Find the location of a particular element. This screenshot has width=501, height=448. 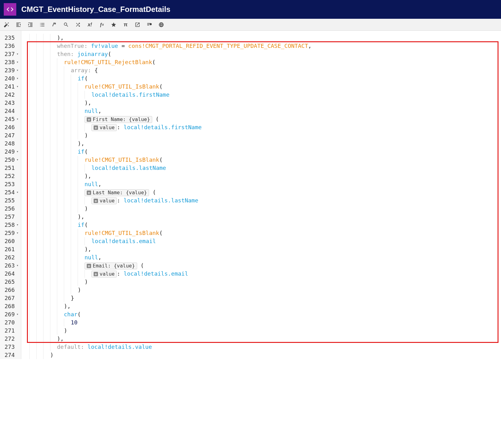

line-number: 254▾ is located at coordinates (11, 192).